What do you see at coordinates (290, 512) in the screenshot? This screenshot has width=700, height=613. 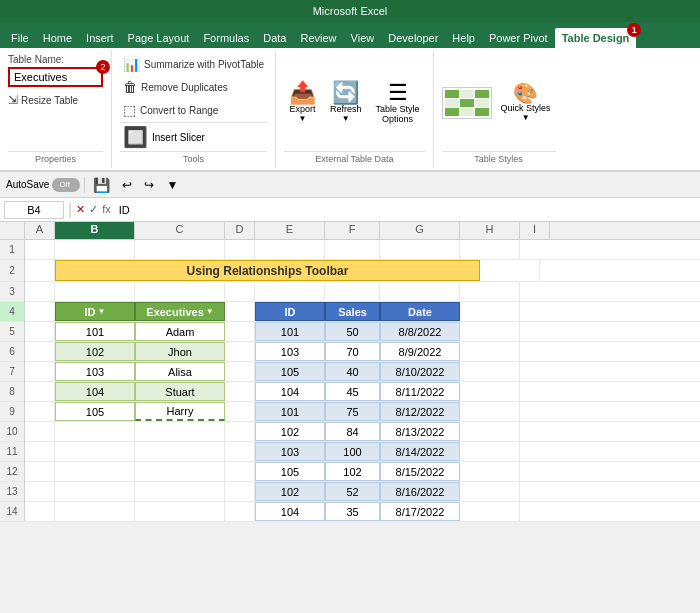 I see `cell-e14: 104` at bounding box center [290, 512].